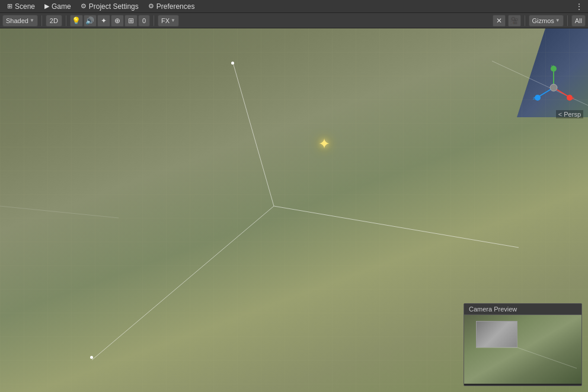 This screenshot has width=588, height=392. What do you see at coordinates (579, 7) in the screenshot?
I see `more-menu-button: ⋮` at bounding box center [579, 7].